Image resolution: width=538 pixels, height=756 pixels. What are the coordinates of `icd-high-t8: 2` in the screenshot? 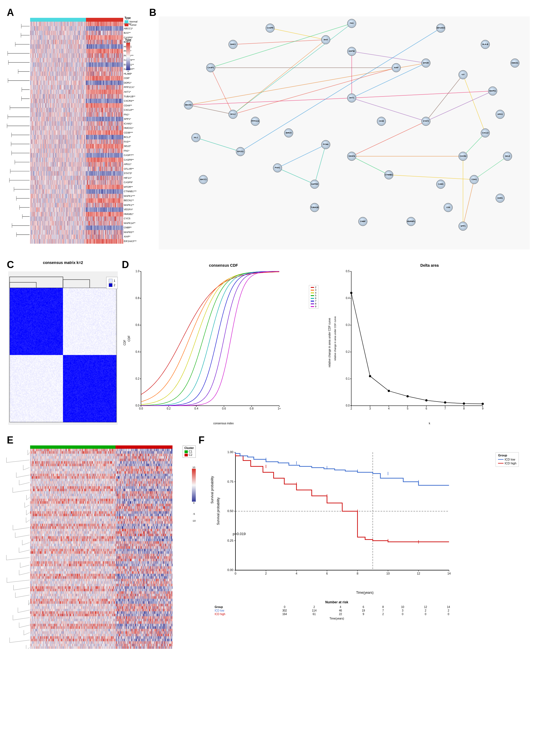 It's located at (383, 614).